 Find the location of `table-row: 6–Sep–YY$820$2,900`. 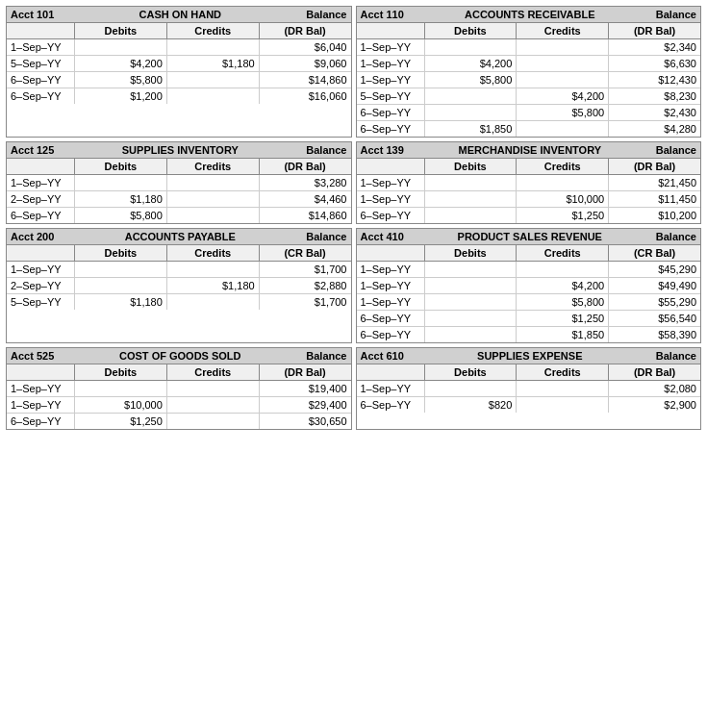

table-row: 6–Sep–YY$820$2,900 is located at coordinates (529, 405).